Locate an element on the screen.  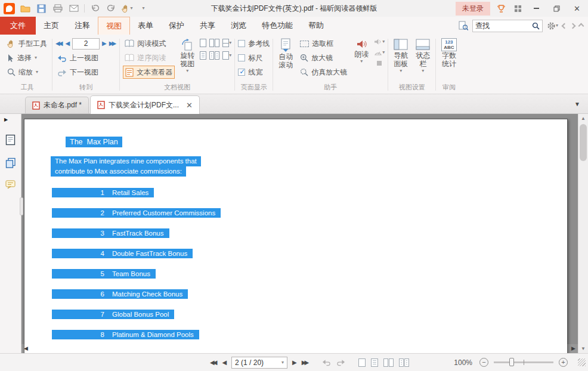
selected-text-line: 6Matching Check Bonus is located at coordinates (120, 294).